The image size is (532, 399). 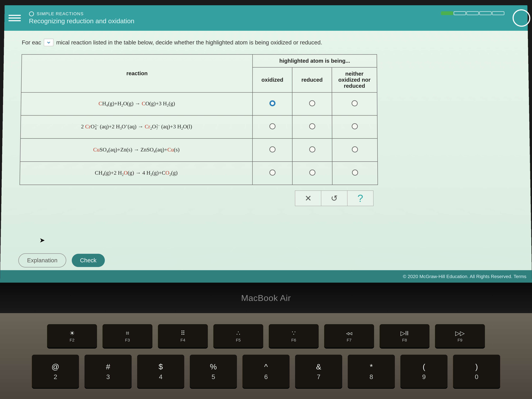 I want to click on num-key: )0, so click(x=477, y=371).